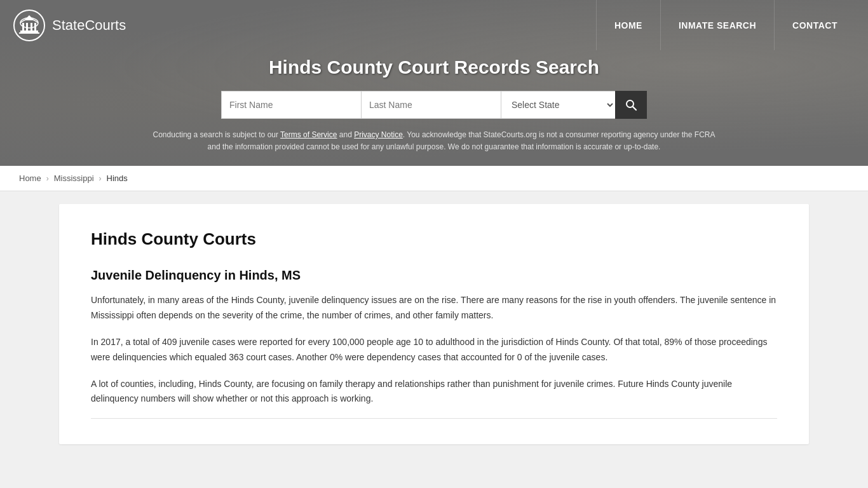 The image size is (868, 488). Describe the element at coordinates (100, 179) in the screenshot. I see `breadcrumb-sep-2: ›` at that location.